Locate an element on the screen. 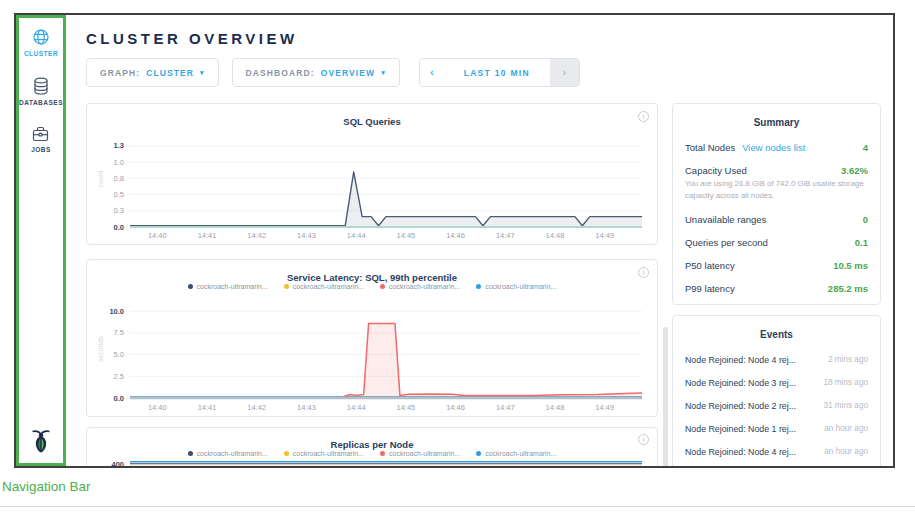 This screenshot has height=517, width=915. briefcase-icon is located at coordinates (41, 134).